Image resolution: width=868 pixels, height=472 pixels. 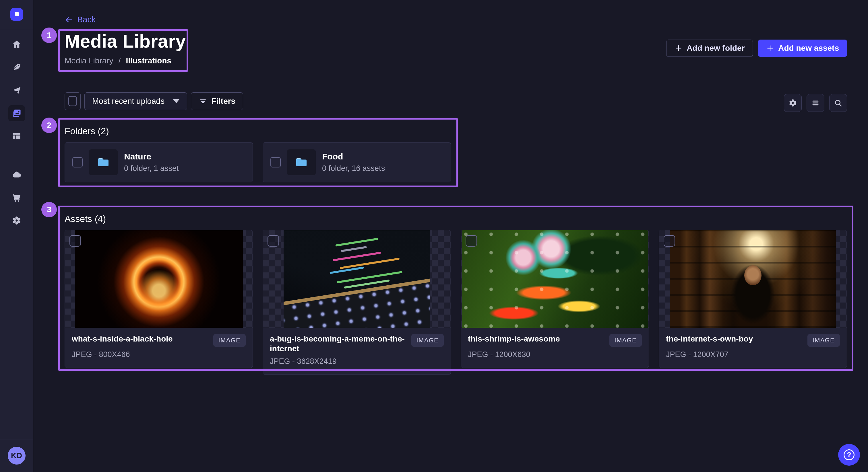 I want to click on cloud-icon, so click(x=17, y=174).